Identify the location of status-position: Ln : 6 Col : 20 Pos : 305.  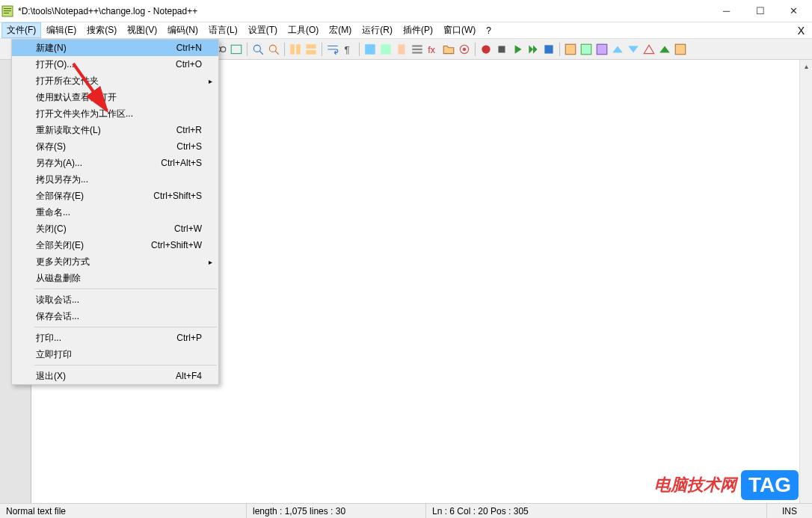
(597, 511).